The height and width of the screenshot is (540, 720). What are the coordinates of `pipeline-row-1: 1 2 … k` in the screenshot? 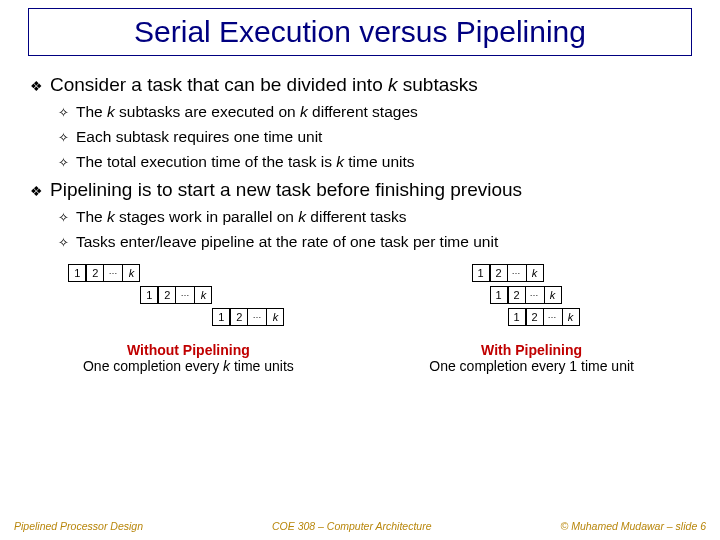 It's located at (508, 273).